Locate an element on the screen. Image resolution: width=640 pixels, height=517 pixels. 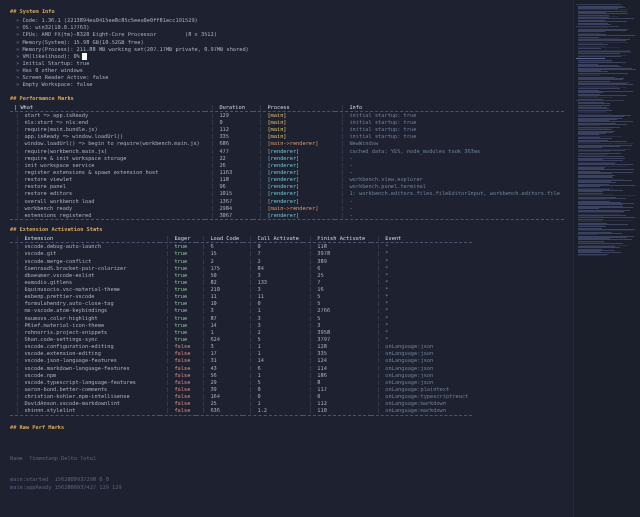
sysinfo-line: OS: win32(10.0.17763) is located at coordinates (288, 28).